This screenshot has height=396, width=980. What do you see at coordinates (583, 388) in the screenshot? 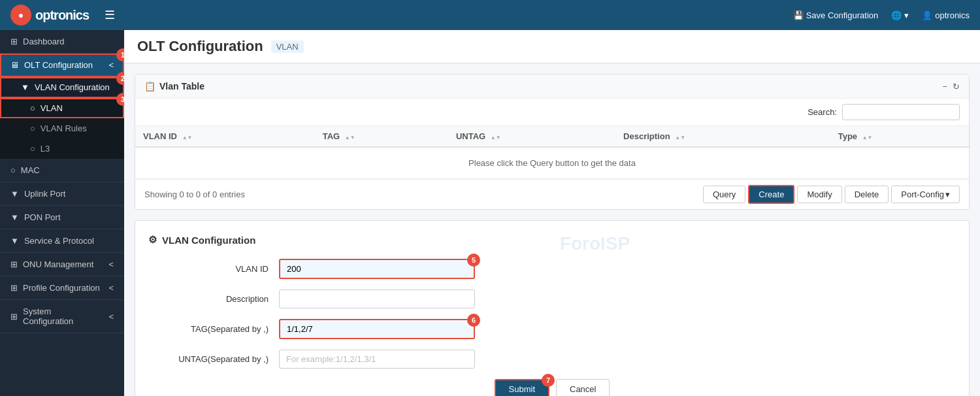
I see `cancel-button: Cancel` at bounding box center [583, 388].